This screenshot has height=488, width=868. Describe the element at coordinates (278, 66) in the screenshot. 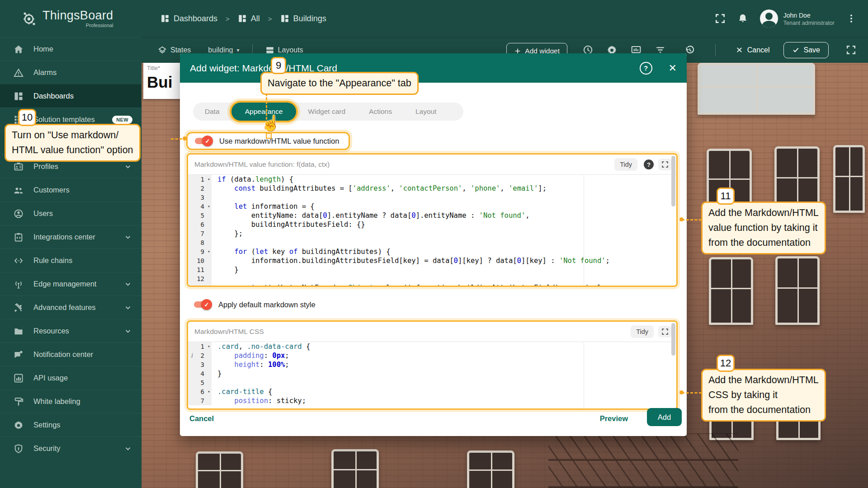

I see `callout9-number-badge: 9` at that location.